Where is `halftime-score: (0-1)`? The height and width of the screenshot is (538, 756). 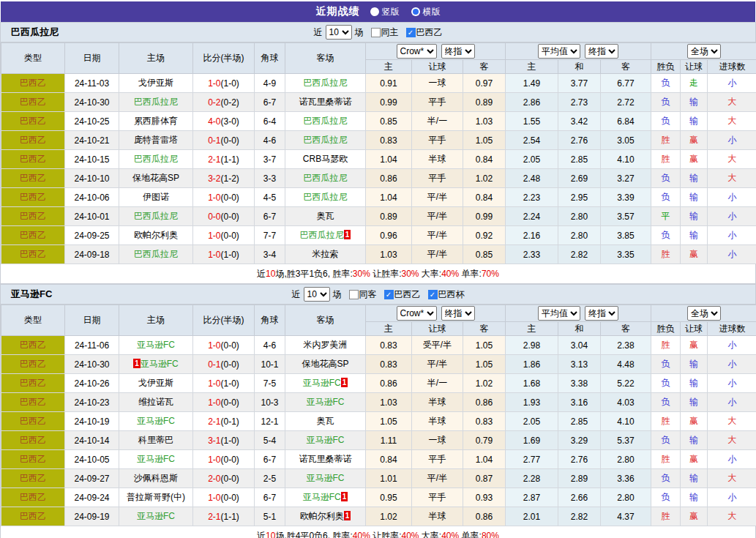 halftime-score: (0-1) is located at coordinates (230, 422).